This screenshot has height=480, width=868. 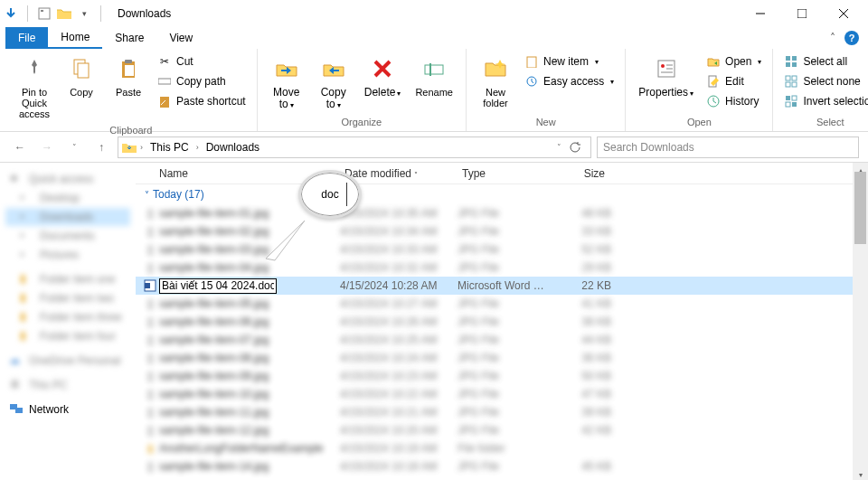 What do you see at coordinates (502, 213) in the screenshot?
I see `table-row: ▯sample-file-item-01.jpg4/15/2024 10:35 …` at bounding box center [502, 213].